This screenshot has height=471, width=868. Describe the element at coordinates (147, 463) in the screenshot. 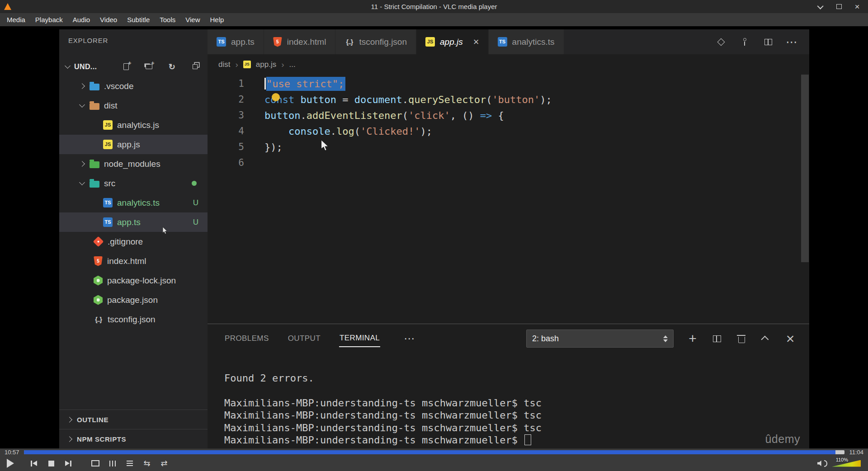

I see `loop-button` at that location.